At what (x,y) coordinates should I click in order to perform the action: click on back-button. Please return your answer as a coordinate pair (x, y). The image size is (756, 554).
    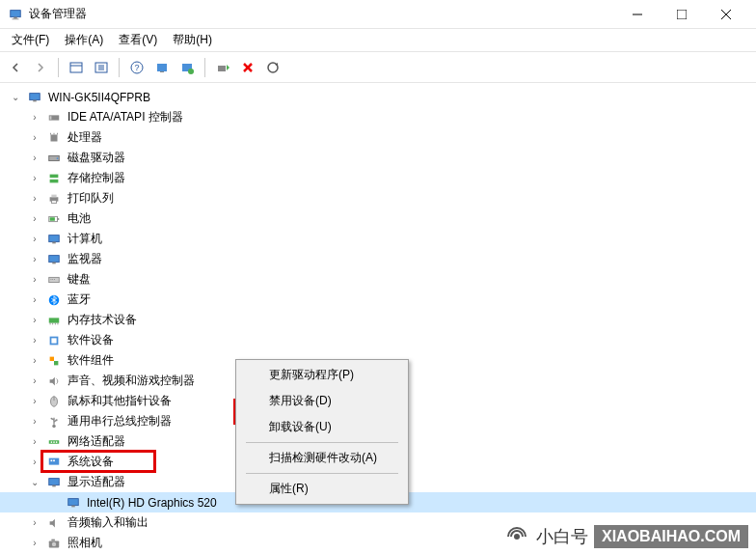
    Looking at the image, I should click on (15, 68).